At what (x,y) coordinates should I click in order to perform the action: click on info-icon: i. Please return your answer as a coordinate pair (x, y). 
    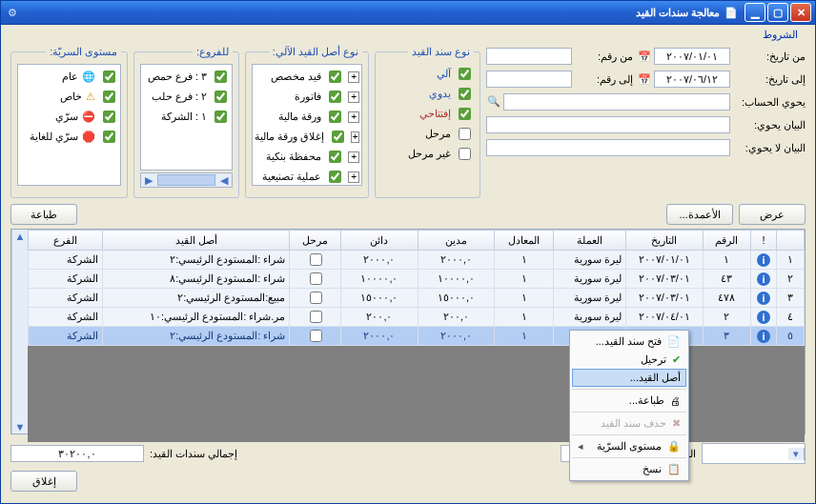
    Looking at the image, I should click on (764, 279).